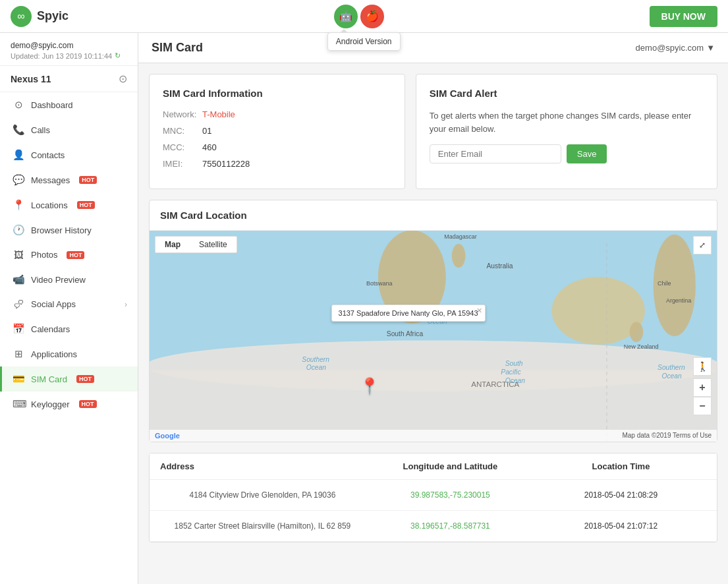 The image size is (728, 584). I want to click on col-coords: Longitude and Latitude, so click(451, 467).